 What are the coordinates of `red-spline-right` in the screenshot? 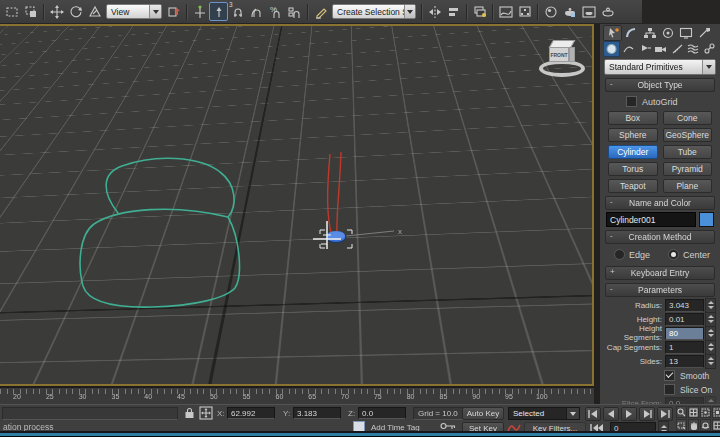 It's located at (339, 194).